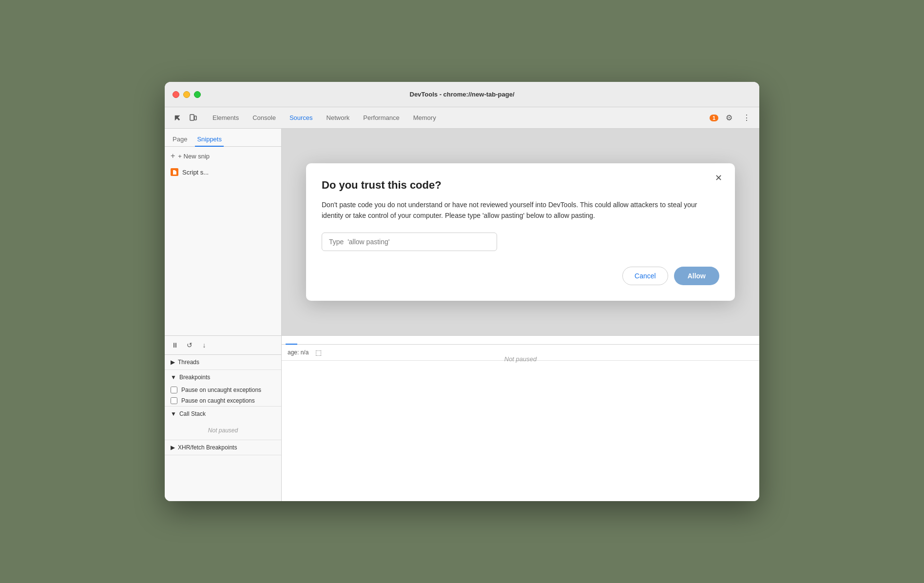 Image resolution: width=924 pixels, height=583 pixels. I want to click on cancel-button: Cancel, so click(645, 276).